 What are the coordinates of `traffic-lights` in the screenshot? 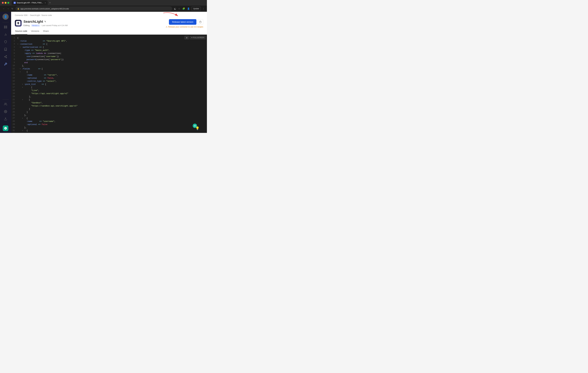 It's located at (6, 3).